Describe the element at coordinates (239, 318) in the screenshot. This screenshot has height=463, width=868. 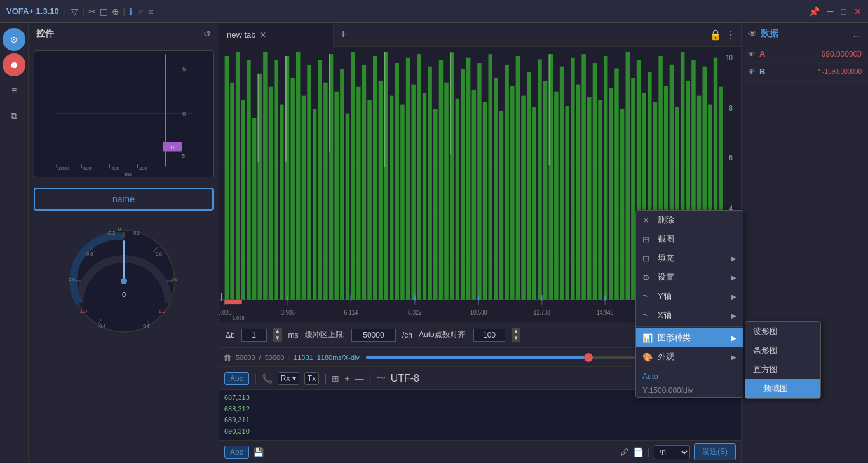
I see `svg-text: 1.698` at that location.